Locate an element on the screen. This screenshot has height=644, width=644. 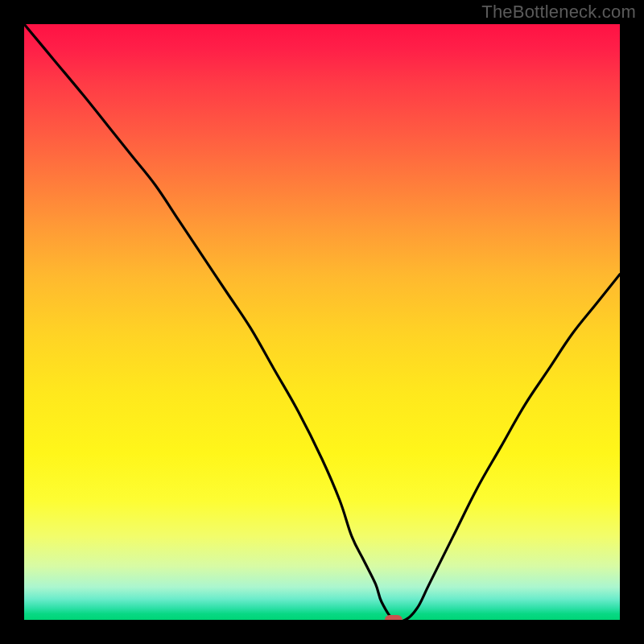
optimum-marker is located at coordinates (394, 617).